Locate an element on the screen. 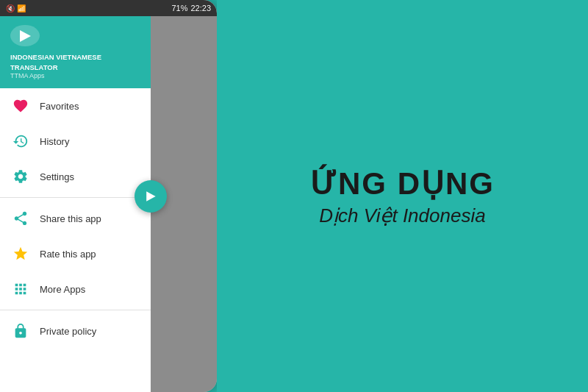 The width and height of the screenshot is (588, 392). sidebar-item-favorites: Favorites is located at coordinates (75, 106).